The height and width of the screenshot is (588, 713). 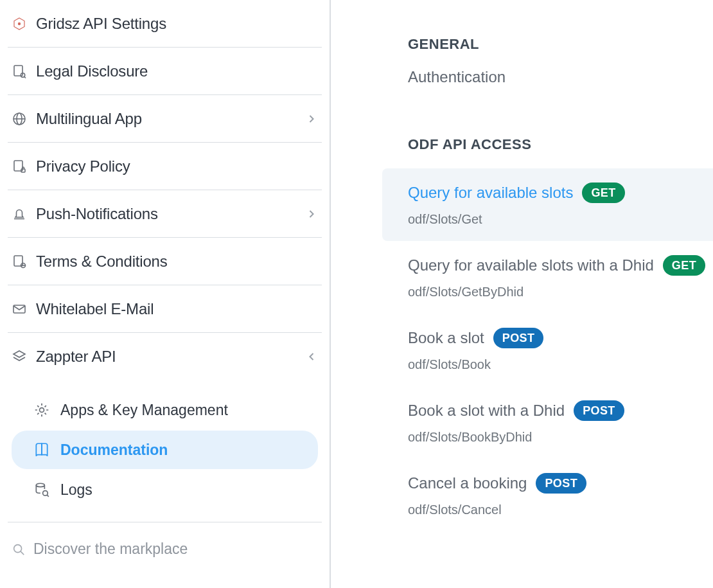 What do you see at coordinates (19, 214) in the screenshot?
I see `bell-icon` at bounding box center [19, 214].